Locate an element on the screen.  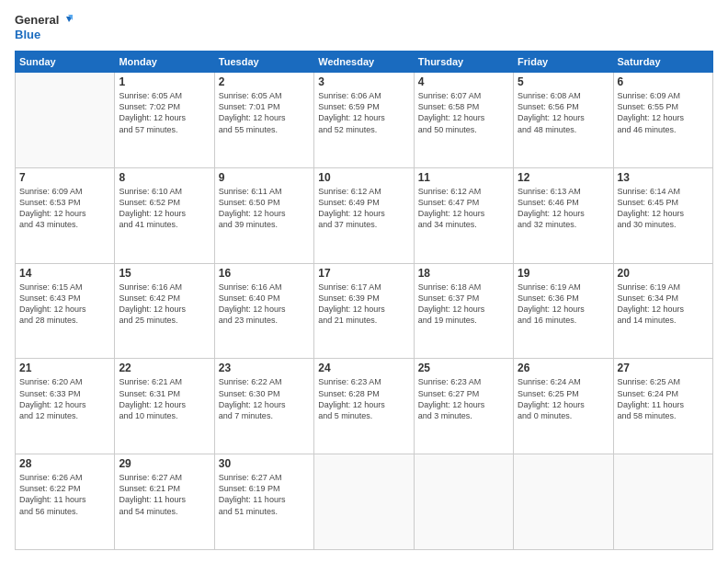
day-info: Sunrise: 6:12 AM Sunset: 6:47 PM Dayligh… is located at coordinates (463, 208).